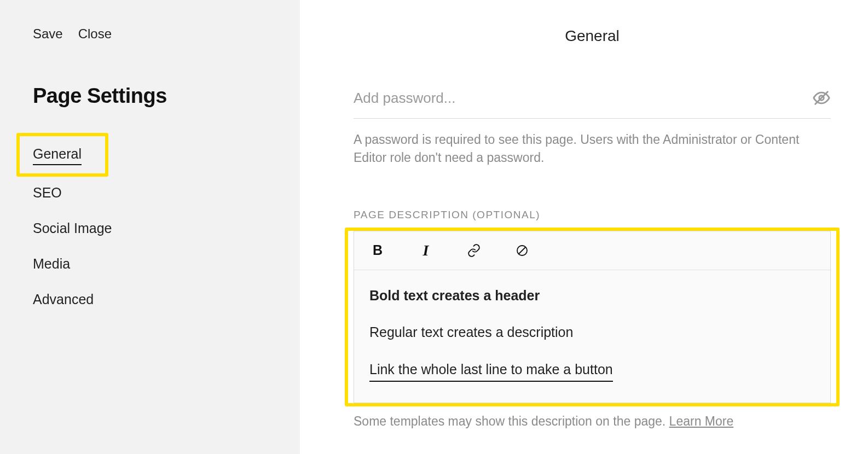  Describe the element at coordinates (378, 251) in the screenshot. I see `bold-button: B` at that location.